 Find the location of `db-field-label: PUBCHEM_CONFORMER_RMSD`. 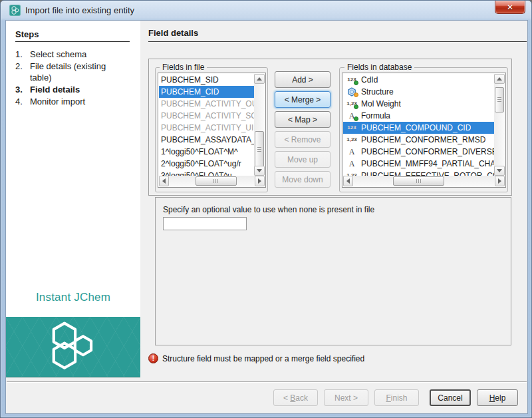

db-field-label: PUBCHEM_CONFORMER_RMSD is located at coordinates (423, 140).